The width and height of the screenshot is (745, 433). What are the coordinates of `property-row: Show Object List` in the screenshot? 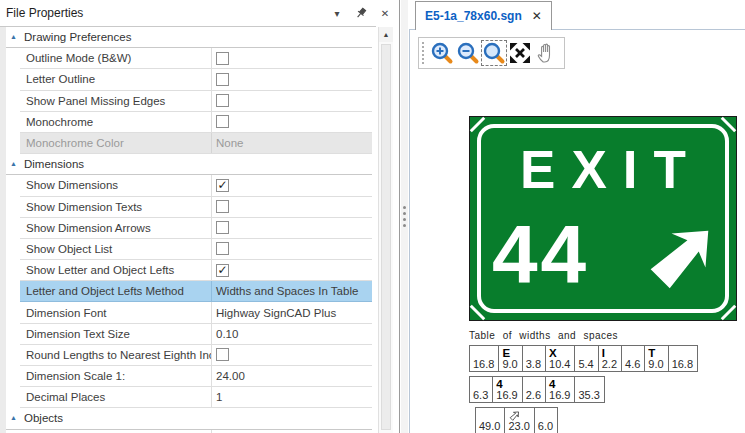 It's located at (196, 250).